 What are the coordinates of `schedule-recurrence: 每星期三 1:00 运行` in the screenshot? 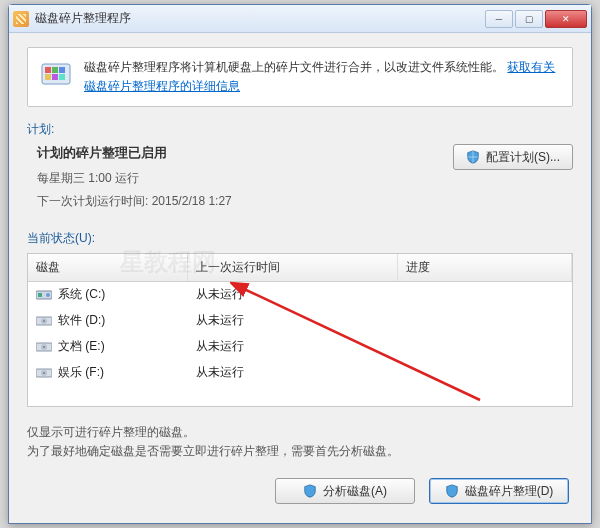 It's located at (235, 178).